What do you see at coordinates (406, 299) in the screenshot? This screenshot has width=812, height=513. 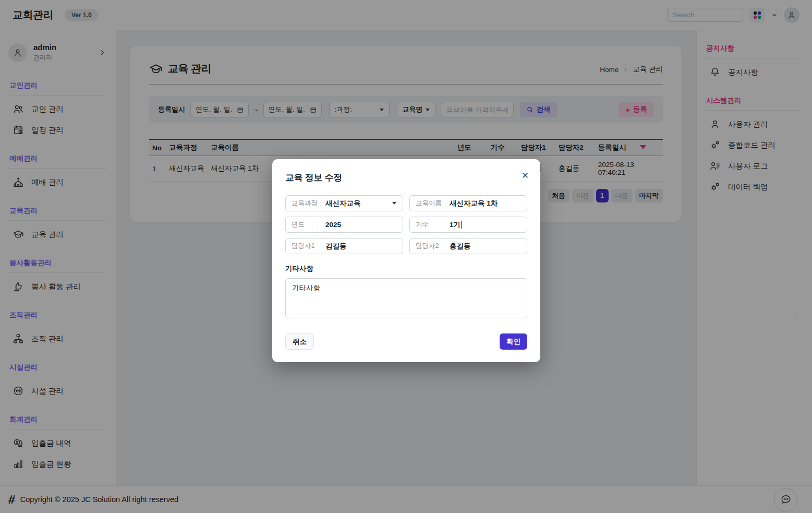 I see `etc-textarea: 기타사항` at bounding box center [406, 299].